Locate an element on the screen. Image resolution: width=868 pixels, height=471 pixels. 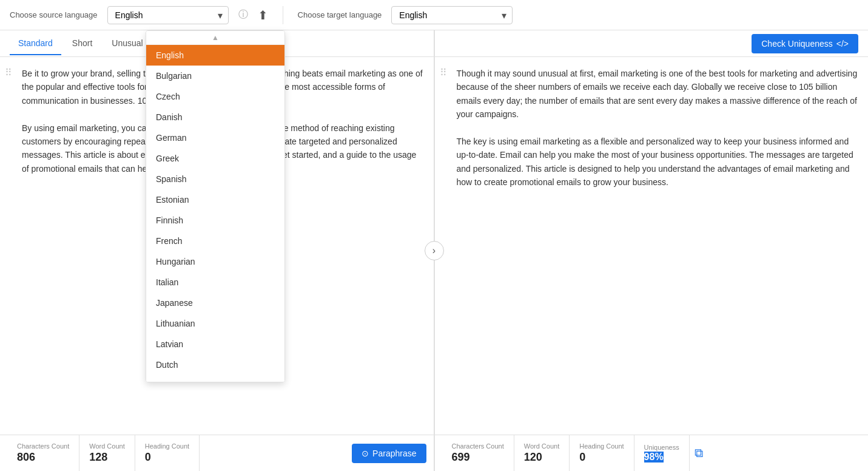
tab-short: Short is located at coordinates (82, 44).